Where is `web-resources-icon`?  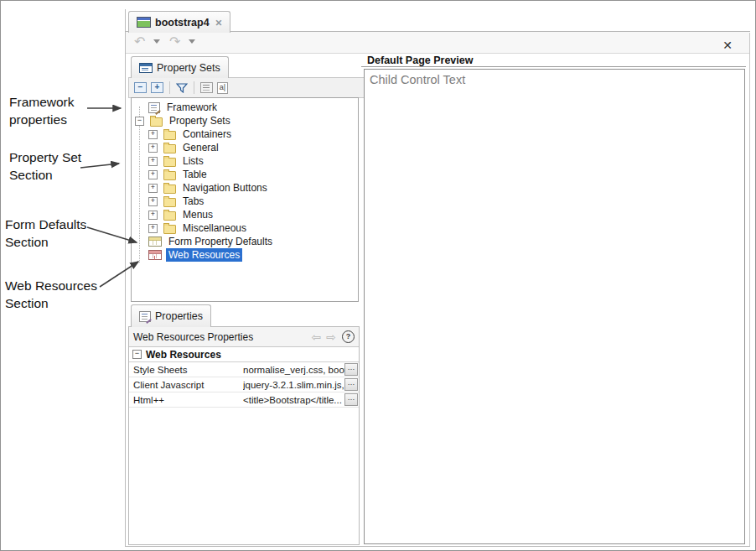
web-resources-icon is located at coordinates (155, 255).